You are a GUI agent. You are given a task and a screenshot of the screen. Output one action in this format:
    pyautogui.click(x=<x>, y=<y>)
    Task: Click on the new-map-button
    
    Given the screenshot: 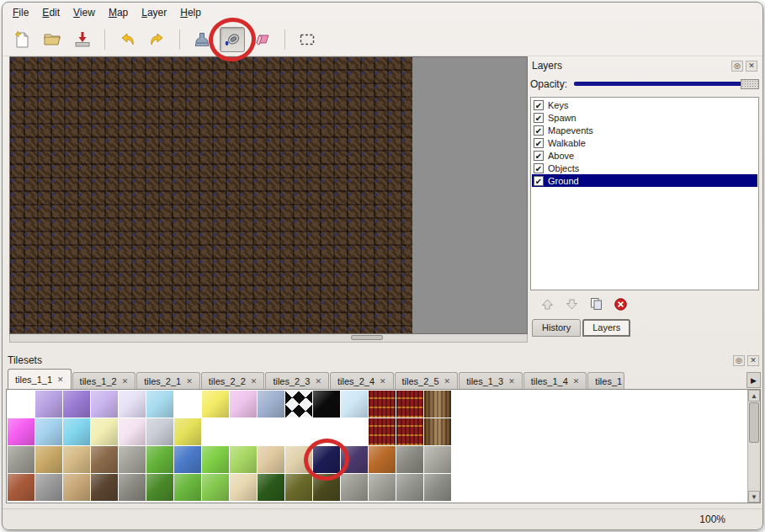 What is the action you would take?
    pyautogui.click(x=22, y=40)
    